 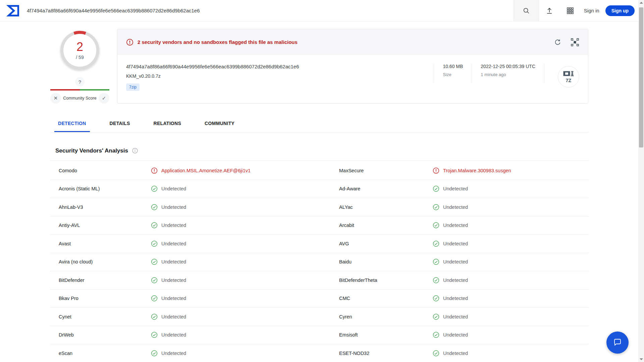 I want to click on tab-community: COMMUNITY, so click(x=219, y=126).